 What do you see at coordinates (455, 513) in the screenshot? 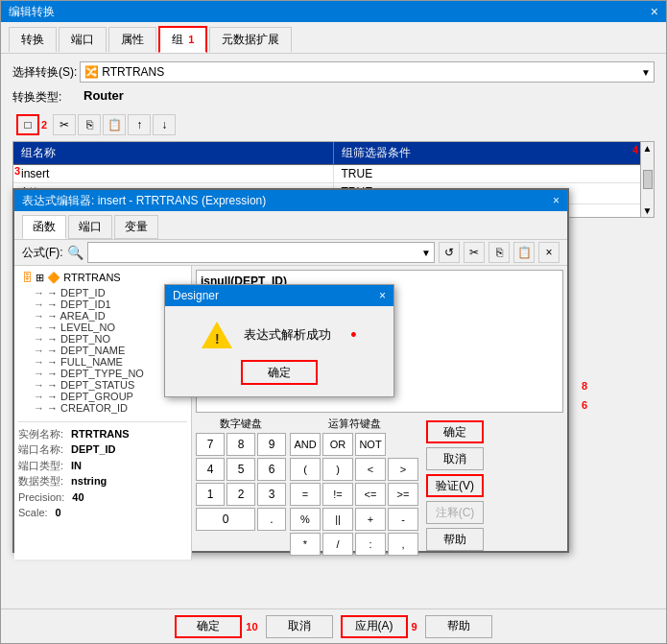
I see `expr-comment-button: 注释(C)` at bounding box center [455, 513].